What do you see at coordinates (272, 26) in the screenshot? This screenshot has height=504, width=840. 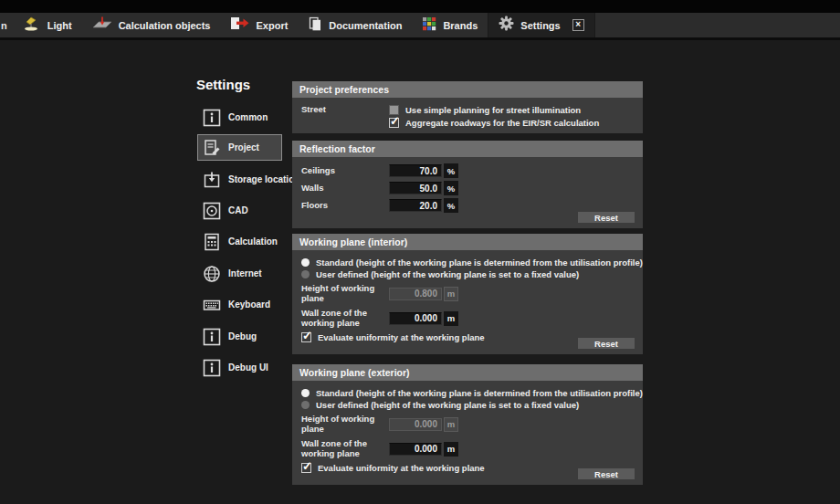 I see `tab-label: Export` at bounding box center [272, 26].